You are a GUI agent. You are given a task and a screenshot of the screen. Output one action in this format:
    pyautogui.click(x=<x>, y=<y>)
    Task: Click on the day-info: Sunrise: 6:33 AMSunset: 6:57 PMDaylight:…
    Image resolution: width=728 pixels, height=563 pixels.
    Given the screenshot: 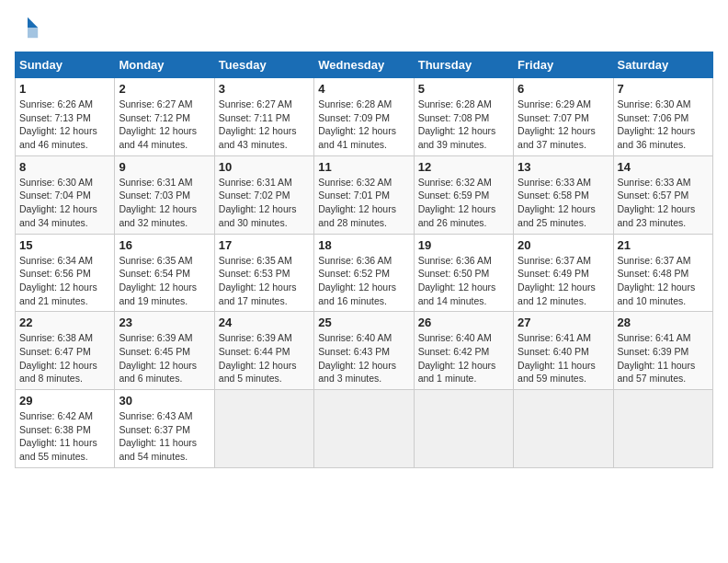 What is the action you would take?
    pyautogui.click(x=656, y=202)
    